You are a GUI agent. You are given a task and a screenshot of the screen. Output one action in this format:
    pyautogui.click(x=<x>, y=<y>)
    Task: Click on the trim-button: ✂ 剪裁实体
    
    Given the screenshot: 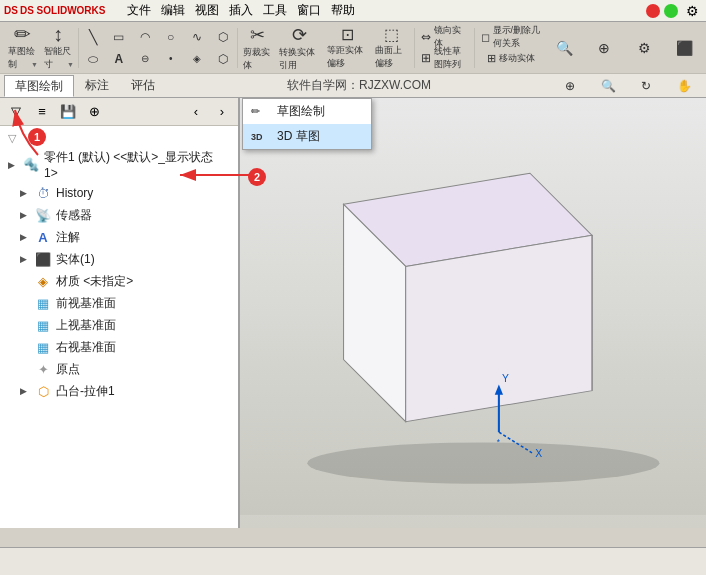 What is the action you would take?
    pyautogui.click(x=257, y=48)
    